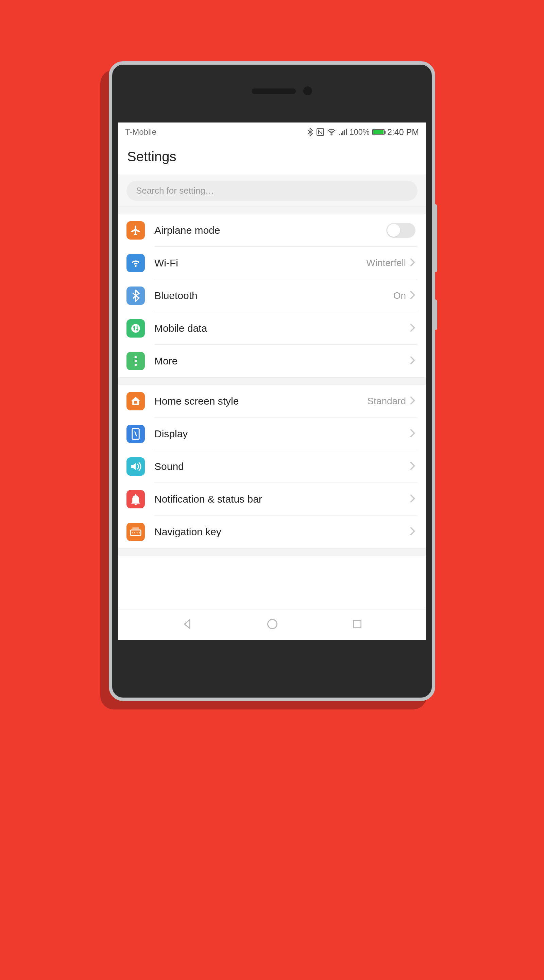  What do you see at coordinates (272, 296) in the screenshot?
I see `row-bluetooth: Bluetooth On` at bounding box center [272, 296].